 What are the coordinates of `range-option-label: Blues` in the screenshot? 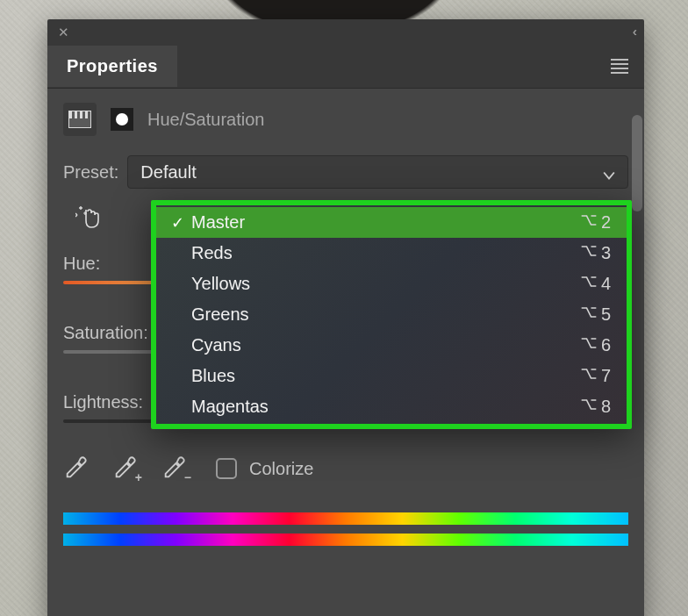 It's located at (384, 376).